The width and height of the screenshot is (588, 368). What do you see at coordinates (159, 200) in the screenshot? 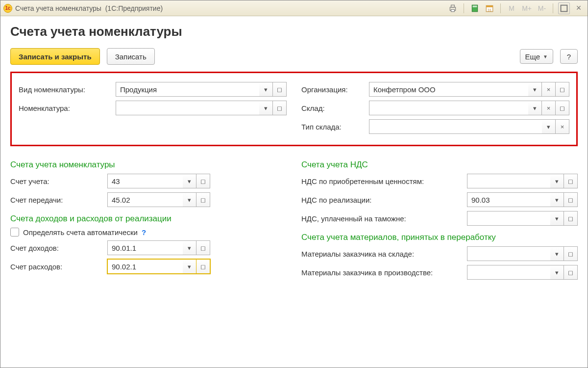
I see `transfer-account-field: 45.02 ▾ ◻` at bounding box center [159, 200].